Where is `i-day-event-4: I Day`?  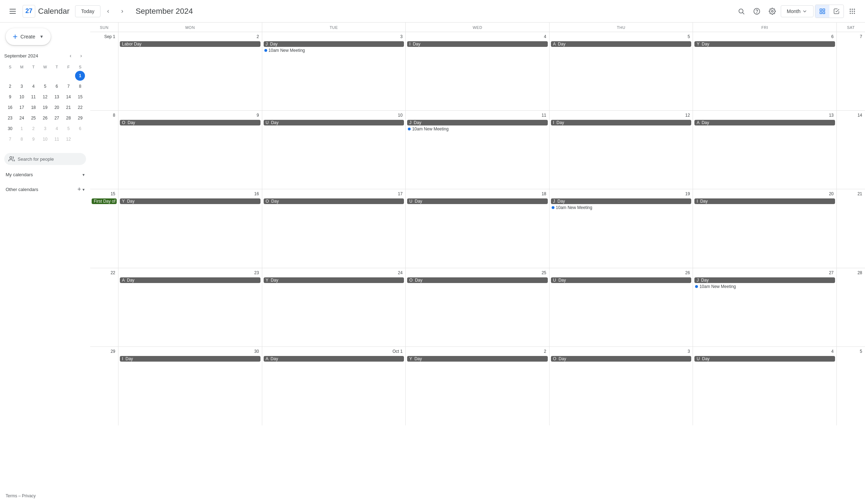 i-day-event-4: I Day is located at coordinates (190, 359).